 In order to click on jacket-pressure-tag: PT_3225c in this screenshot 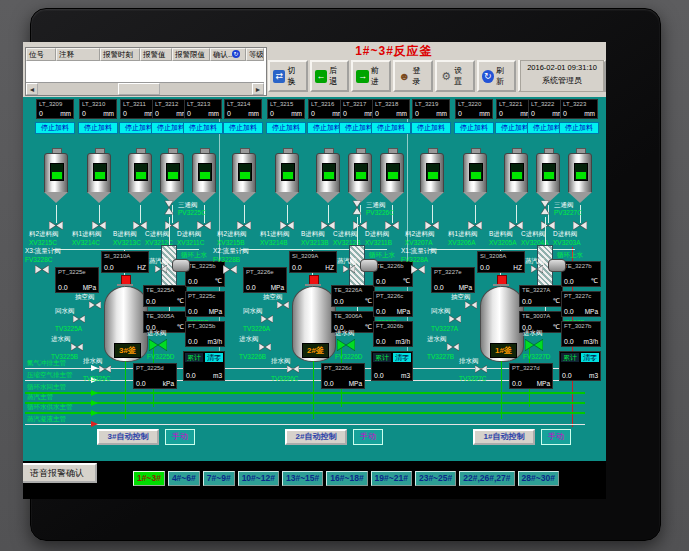, I will do `click(205, 296)`.